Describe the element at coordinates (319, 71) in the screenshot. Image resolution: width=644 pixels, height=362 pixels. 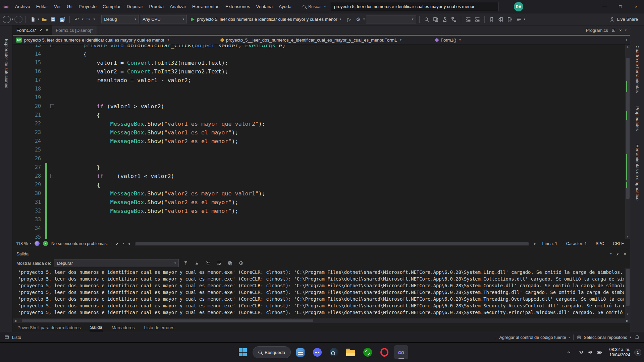
I see `code-line: 16 valor2 = Convert.ToInt32(numero2.Text…` at that location.